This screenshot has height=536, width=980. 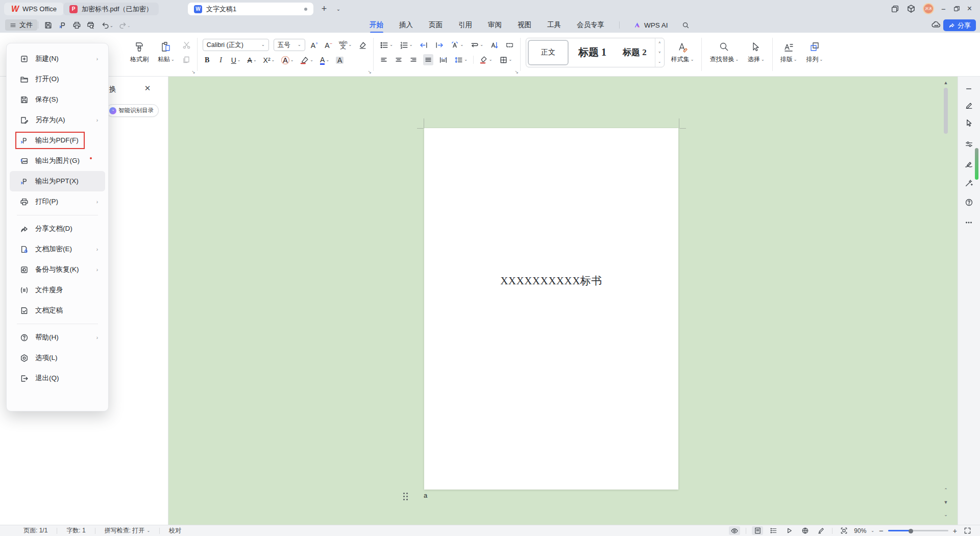 What do you see at coordinates (911, 531) in the screenshot?
I see `slider-knob` at bounding box center [911, 531].